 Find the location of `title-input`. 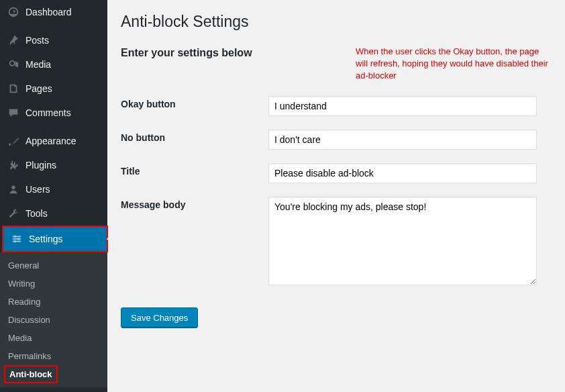

title-input is located at coordinates (403, 173).